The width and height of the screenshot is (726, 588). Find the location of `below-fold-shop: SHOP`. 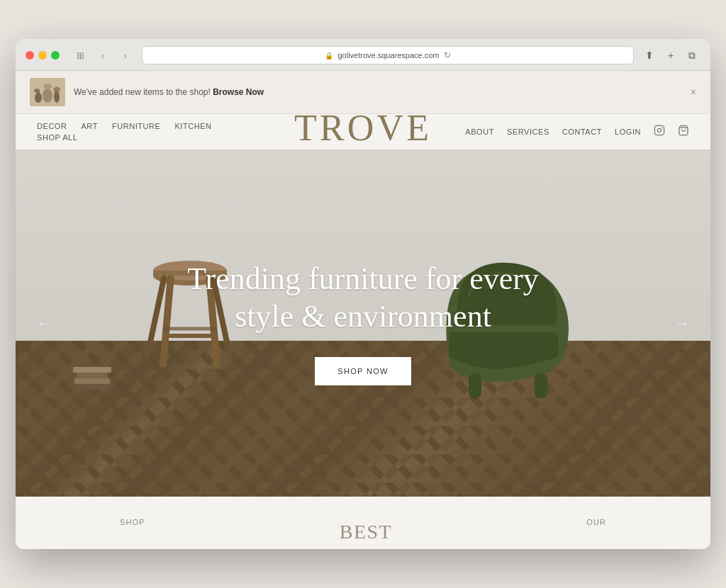

below-fold-shop: SHOP is located at coordinates (133, 522).